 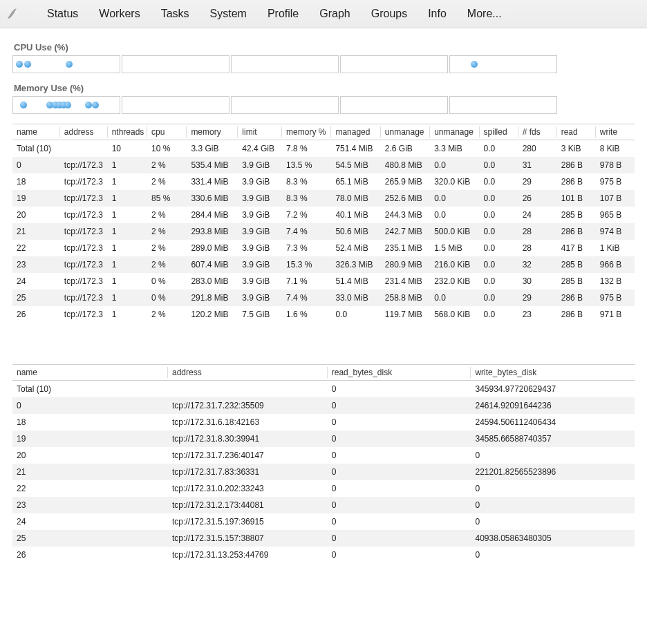 I want to click on table-cell: 3 KiB, so click(x=576, y=149).